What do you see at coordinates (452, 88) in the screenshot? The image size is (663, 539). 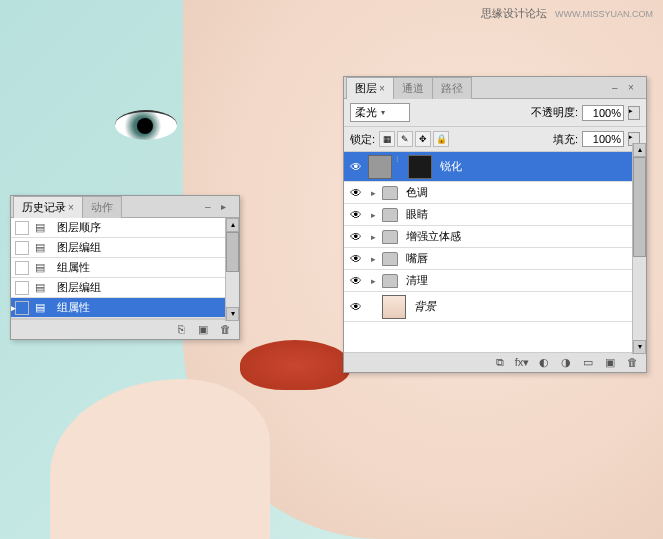 I see `tab-paths: 路径` at bounding box center [452, 88].